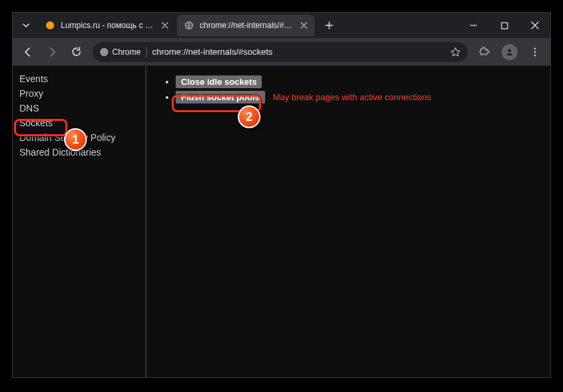 The image size is (563, 392). Describe the element at coordinates (76, 52) in the screenshot. I see `reload-button` at that location.